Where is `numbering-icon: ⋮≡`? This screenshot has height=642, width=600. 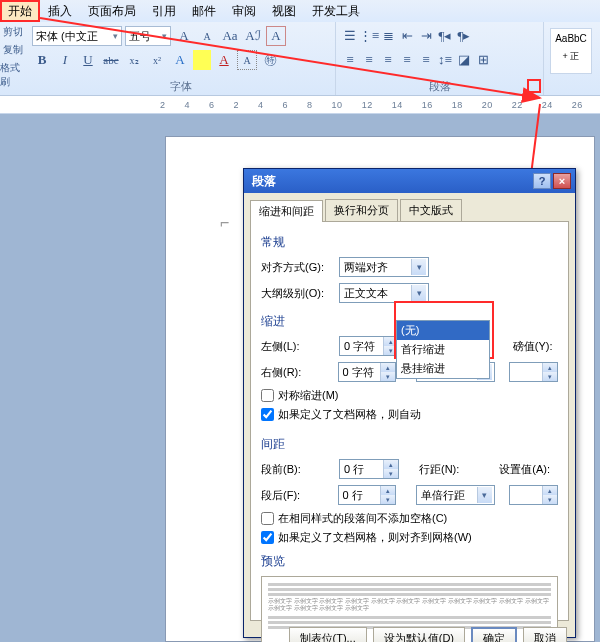
numbering-icon: ⋮≡ is located at coordinates (369, 36).